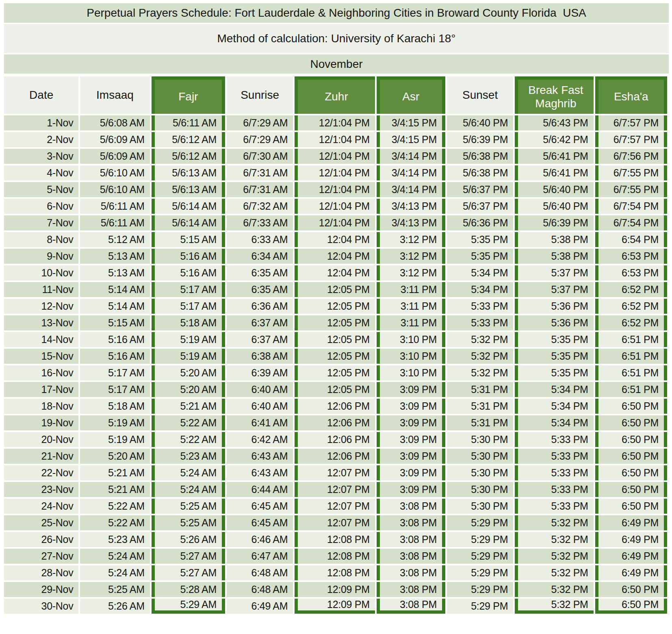  What do you see at coordinates (480, 95) in the screenshot?
I see `column-header-sunset: Sunset` at bounding box center [480, 95].